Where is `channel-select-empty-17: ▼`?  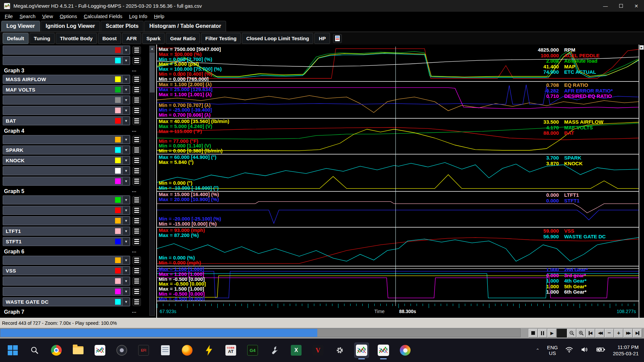
channel-select-empty-17: ▼ is located at coordinates (66, 221).